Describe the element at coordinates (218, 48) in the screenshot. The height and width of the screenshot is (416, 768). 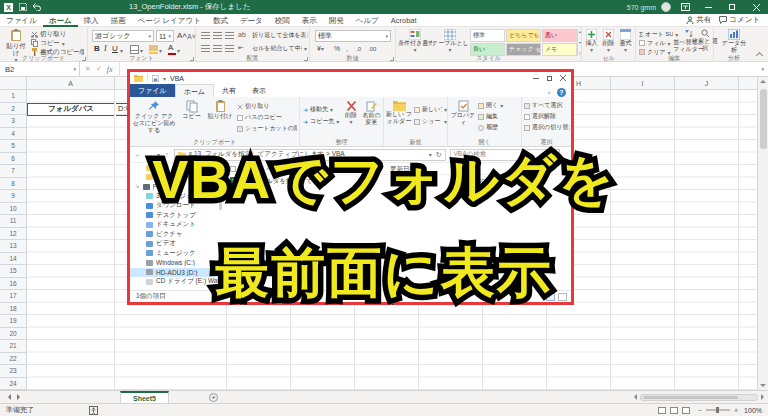
I see `align-center-icon` at that location.